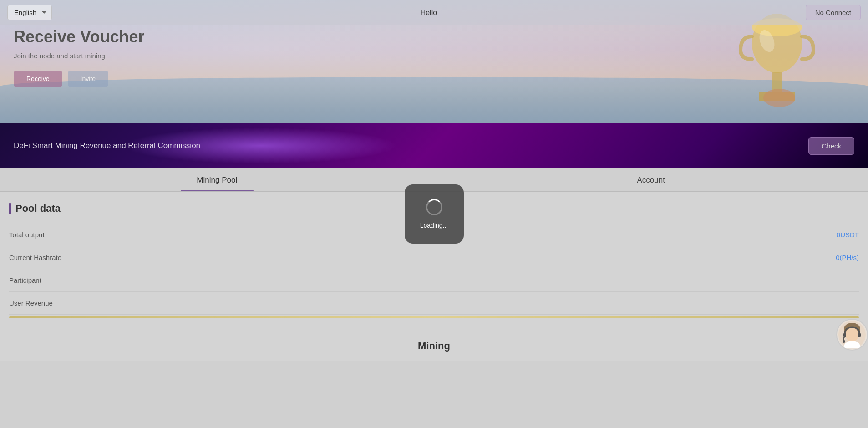 The image size is (868, 428). I want to click on language-select: English中文日本語한국어, so click(30, 13).